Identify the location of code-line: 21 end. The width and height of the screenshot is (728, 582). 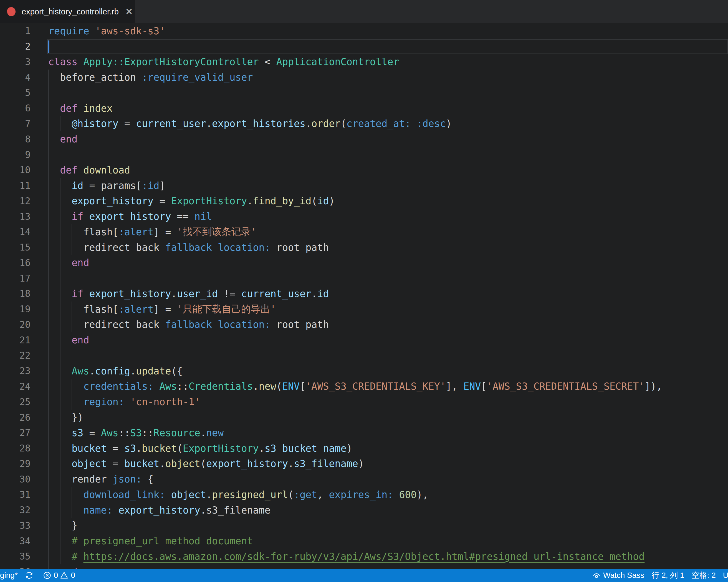
(364, 340).